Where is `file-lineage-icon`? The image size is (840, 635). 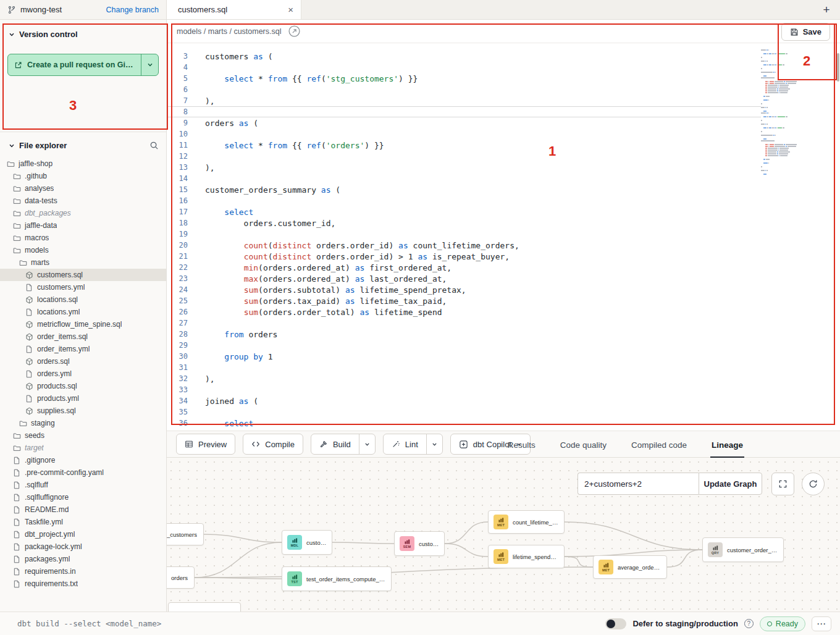
file-lineage-icon is located at coordinates (294, 31).